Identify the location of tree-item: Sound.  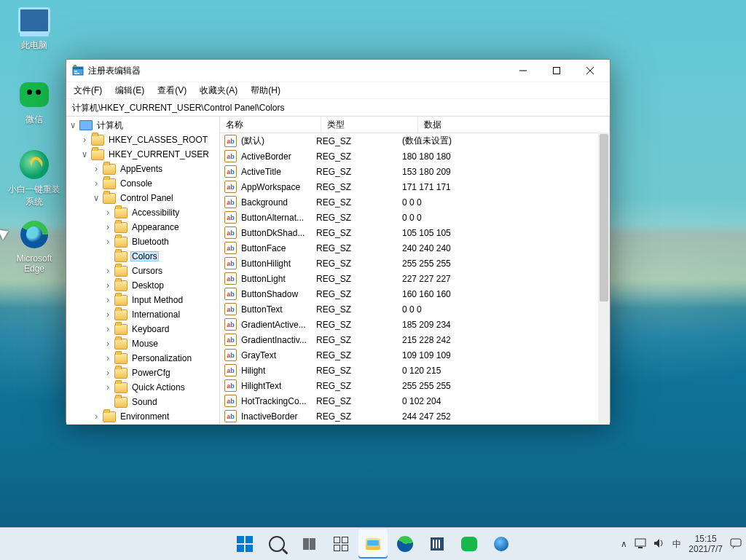
(143, 402).